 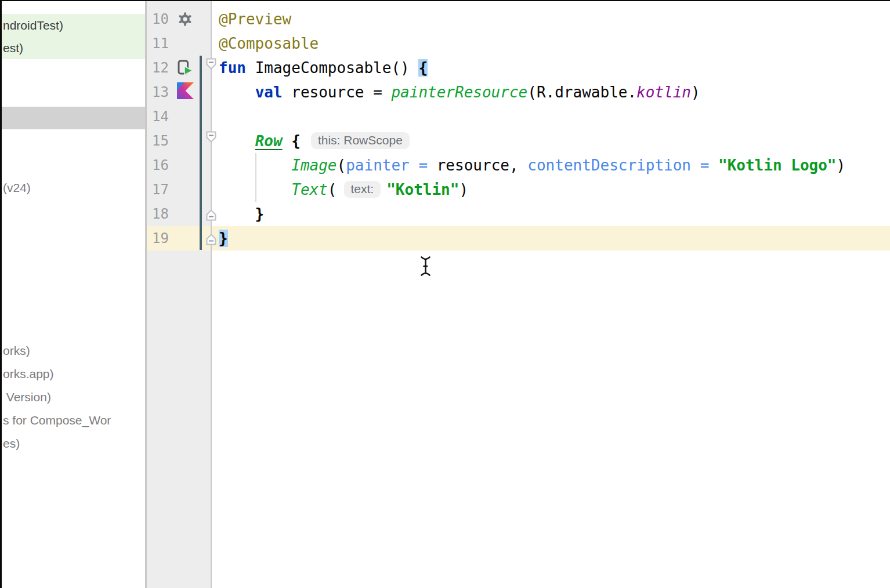 What do you see at coordinates (158, 141) in the screenshot?
I see `line-number: 15` at bounding box center [158, 141].